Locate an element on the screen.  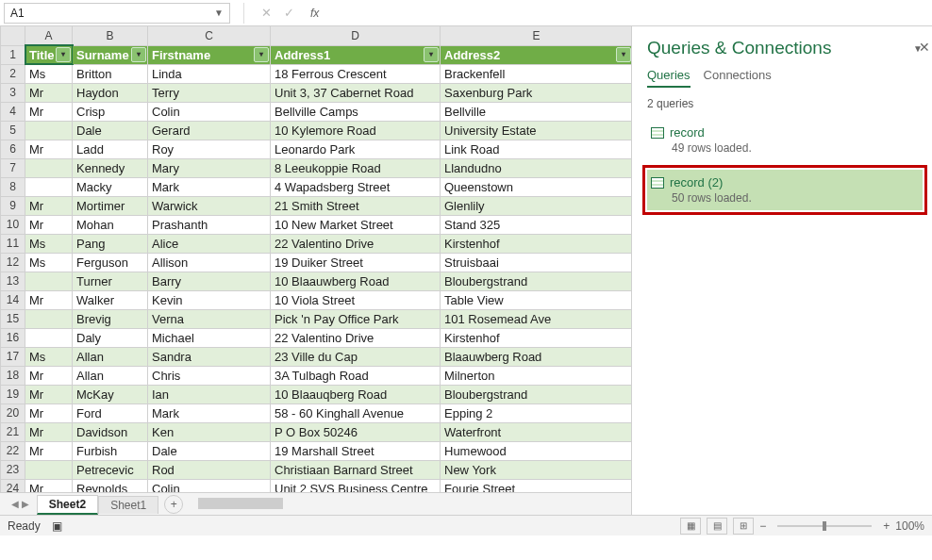
cell: Llandudno is located at coordinates (536, 168).